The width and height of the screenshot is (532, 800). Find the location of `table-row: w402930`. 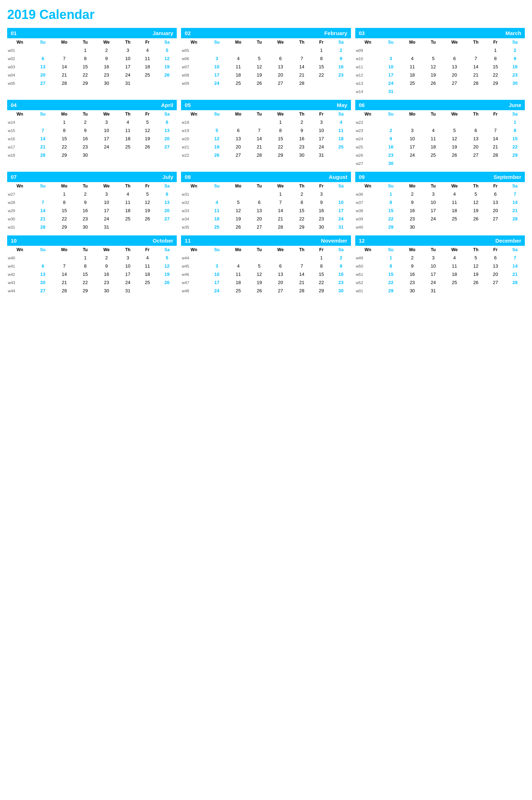

table-row: w402930 is located at coordinates (440, 227).